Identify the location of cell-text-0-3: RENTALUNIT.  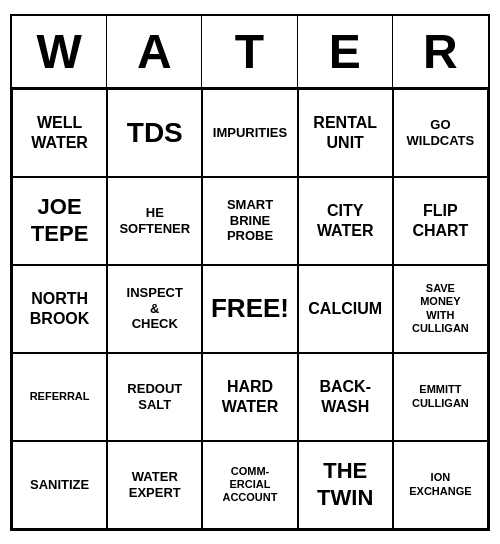
(345, 132).